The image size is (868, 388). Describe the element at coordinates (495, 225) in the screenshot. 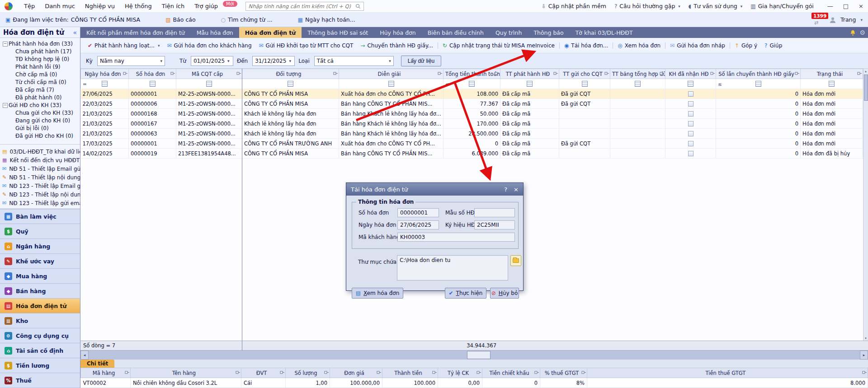

I see `serial-field: 2C25MII` at that location.